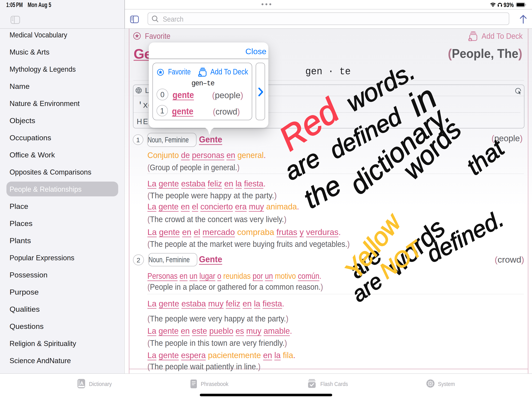  I want to click on svg-text: that, so click(486, 157).